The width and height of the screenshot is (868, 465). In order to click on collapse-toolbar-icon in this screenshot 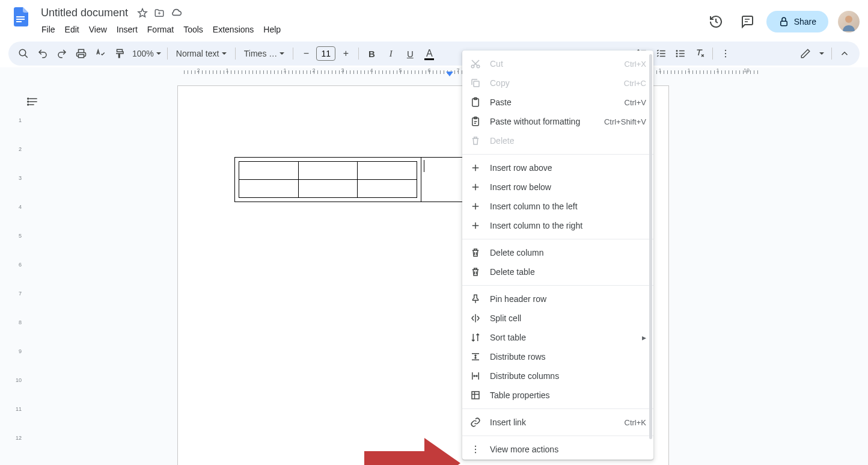, I will do `click(845, 54)`.